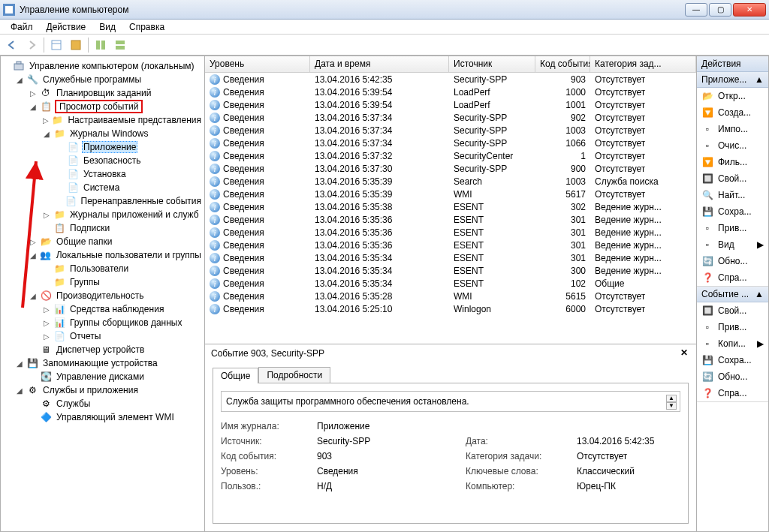  What do you see at coordinates (66, 27) in the screenshot?
I see `menu-action: Действие` at bounding box center [66, 27].